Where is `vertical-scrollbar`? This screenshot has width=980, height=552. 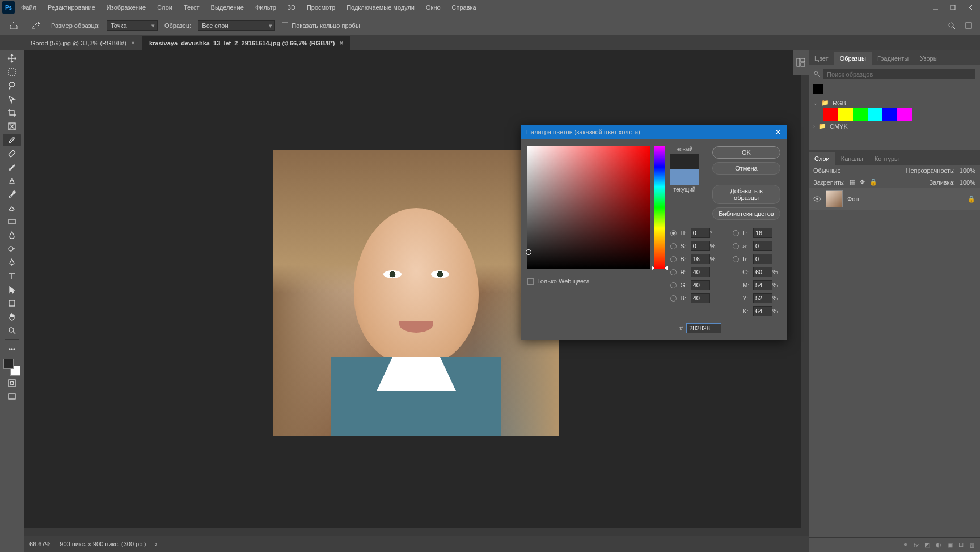 vertical-scrollbar is located at coordinates (805, 293).